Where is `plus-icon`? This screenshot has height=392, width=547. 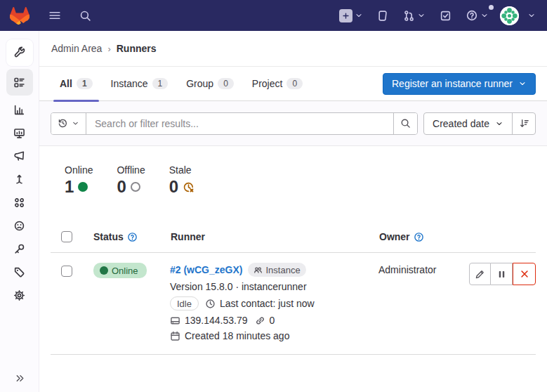 plus-icon is located at coordinates (345, 15).